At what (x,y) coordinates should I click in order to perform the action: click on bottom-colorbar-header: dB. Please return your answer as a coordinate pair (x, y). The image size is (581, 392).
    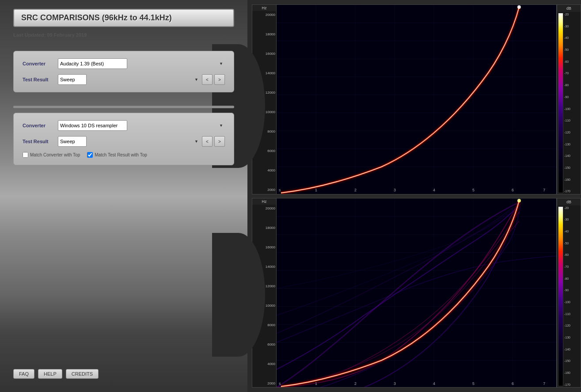
    Looking at the image, I should click on (569, 202).